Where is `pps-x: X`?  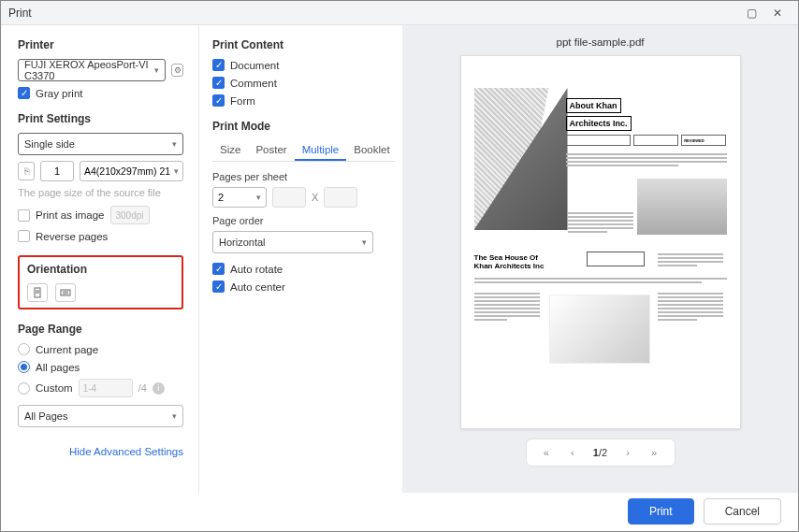 pps-x: X is located at coordinates (314, 197).